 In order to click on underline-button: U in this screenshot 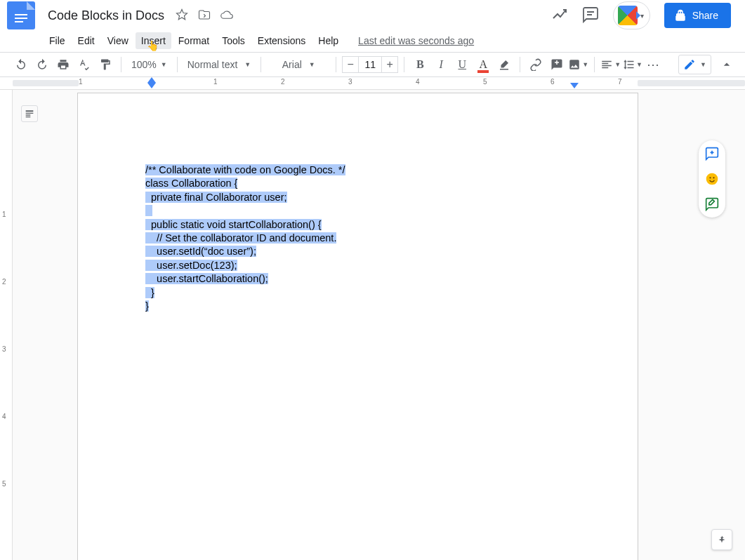, I will do `click(462, 65)`.